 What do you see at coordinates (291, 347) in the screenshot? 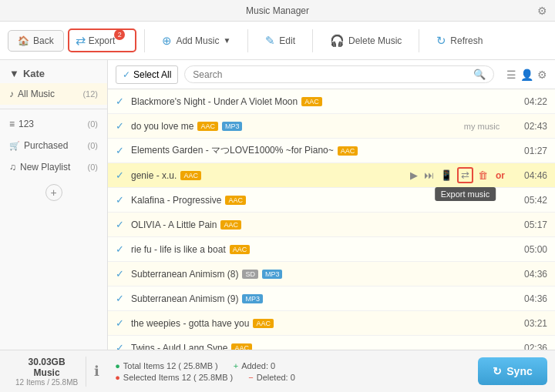
I see `track-name: Twins - Auld Lang Syne AAC` at bounding box center [291, 347].